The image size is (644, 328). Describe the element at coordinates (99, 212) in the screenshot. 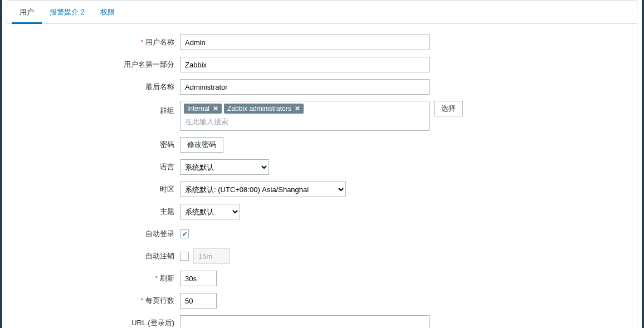

I see `label-theme: 主题` at that location.